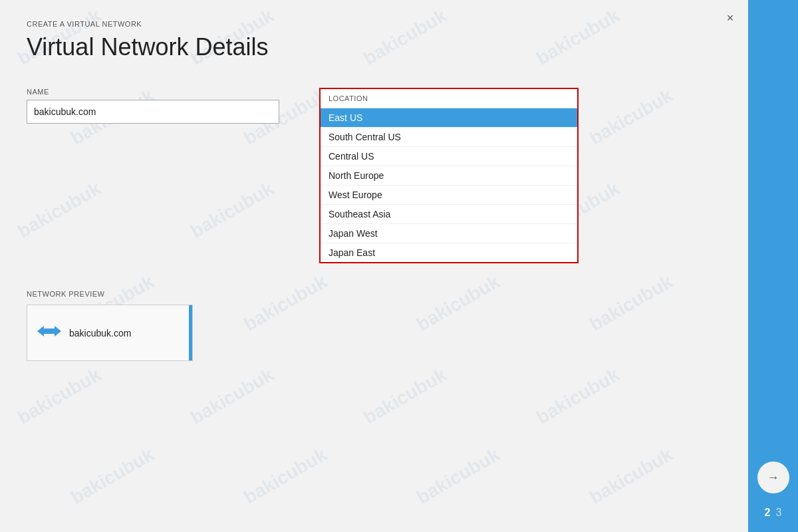  Describe the element at coordinates (773, 477) in the screenshot. I see `next-icon: →` at that location.